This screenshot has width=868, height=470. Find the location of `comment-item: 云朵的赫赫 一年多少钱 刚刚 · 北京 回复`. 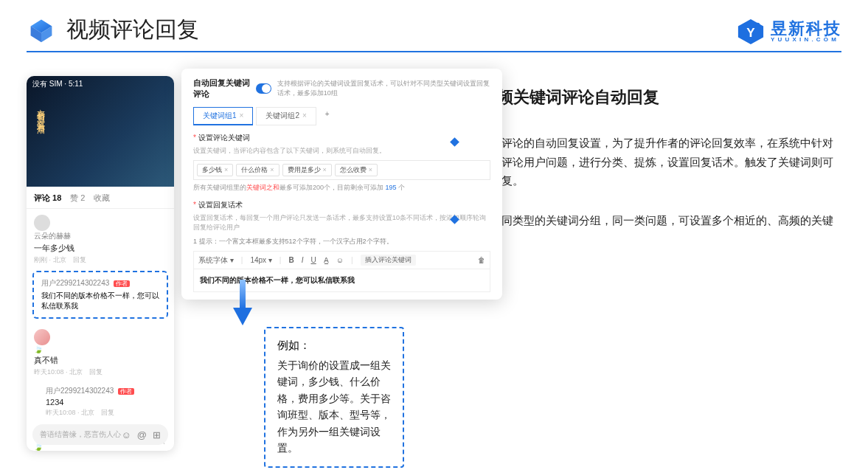

comment-item: 云朵的赫赫 一年多少钱 刚刚 · 北京 回复 is located at coordinates (100, 238).